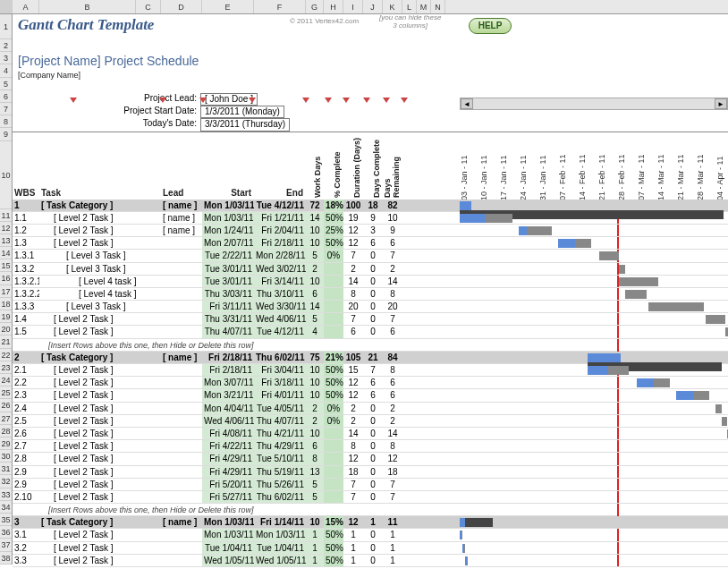  Describe the element at coordinates (228, 420) in the screenshot. I see `start-cell: Wed 4/06/11` at that location.